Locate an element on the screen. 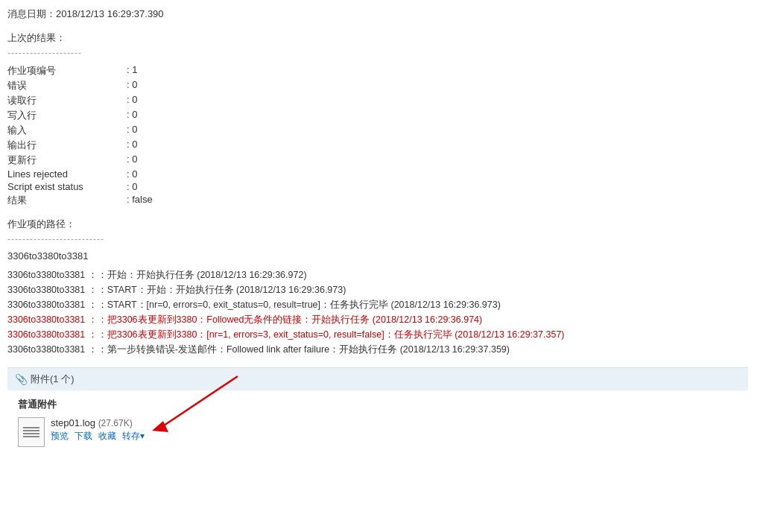 This screenshot has width=760, height=532. message-date: 消息日期：2018/12/13 16:29:37.390 is located at coordinates (378, 14).